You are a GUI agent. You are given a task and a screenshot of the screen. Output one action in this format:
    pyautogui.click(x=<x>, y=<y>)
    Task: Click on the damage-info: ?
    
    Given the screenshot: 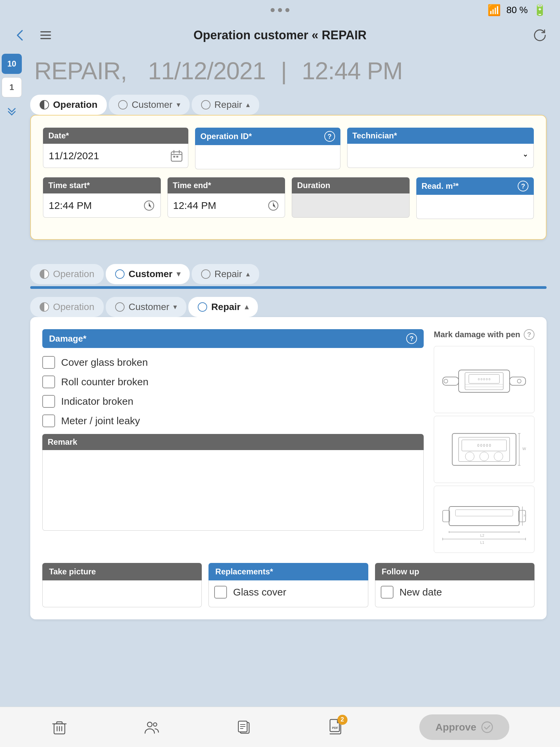 What is the action you would take?
    pyautogui.click(x=411, y=338)
    